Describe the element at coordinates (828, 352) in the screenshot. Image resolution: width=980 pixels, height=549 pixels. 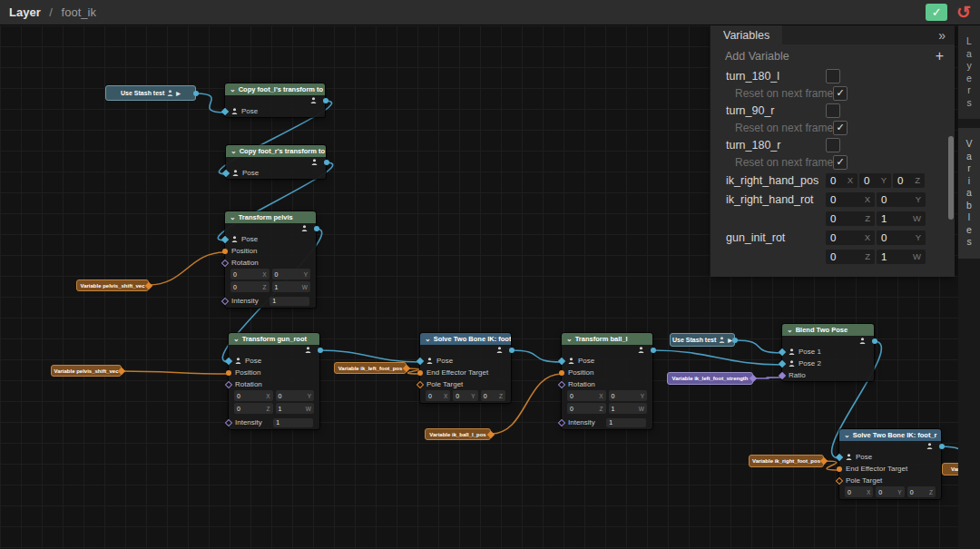
I see `blend-two-pose-node: ⌄Blend Two PosePose 1Pose 2Ratio` at that location.